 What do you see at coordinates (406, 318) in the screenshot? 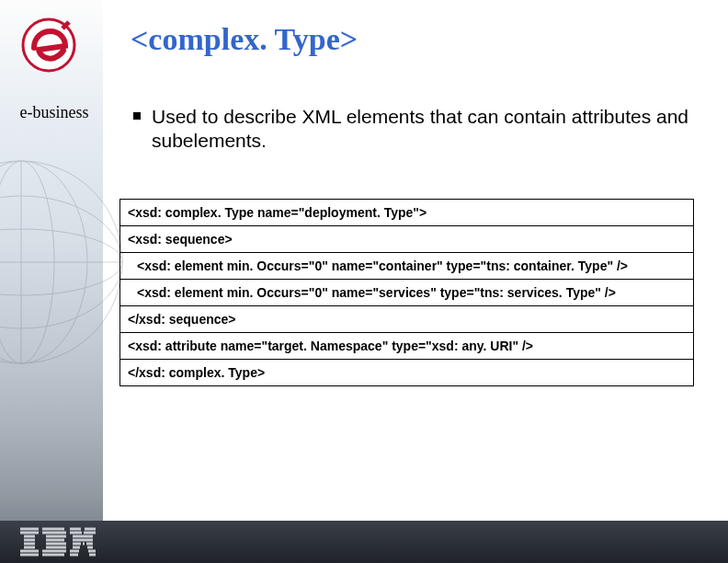
I see `code-line: </xsd: sequence>` at bounding box center [406, 318].